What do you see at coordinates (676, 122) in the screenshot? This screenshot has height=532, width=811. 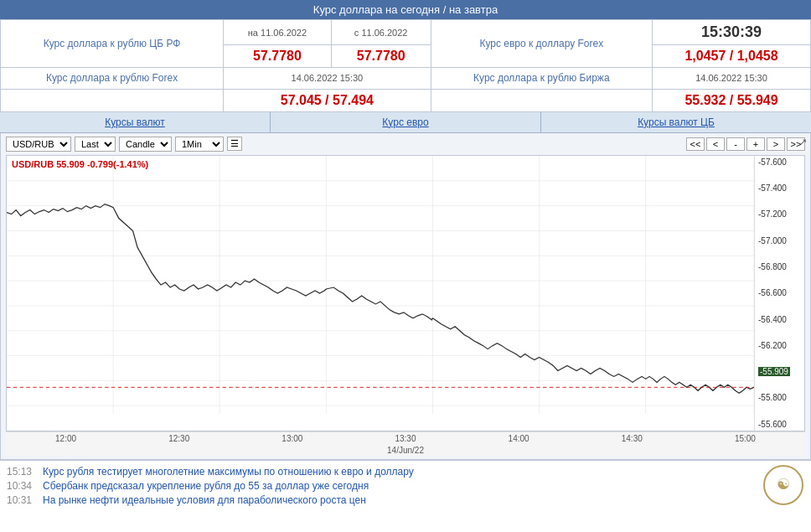 I see `nav-item-cb: Курсы валют ЦБ` at bounding box center [676, 122].